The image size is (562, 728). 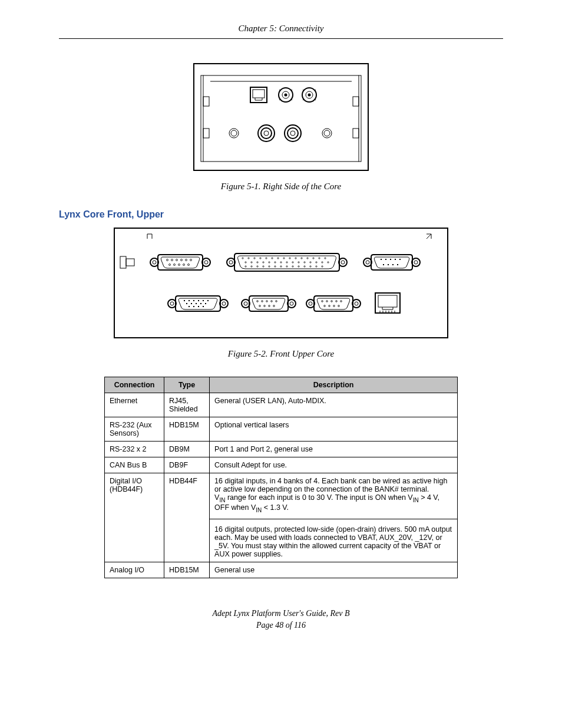 What do you see at coordinates (282, 518) in the screenshot?
I see `table-row: Digital I/O (HDB44F) HDB44F 16 digital i…` at bounding box center [282, 518].